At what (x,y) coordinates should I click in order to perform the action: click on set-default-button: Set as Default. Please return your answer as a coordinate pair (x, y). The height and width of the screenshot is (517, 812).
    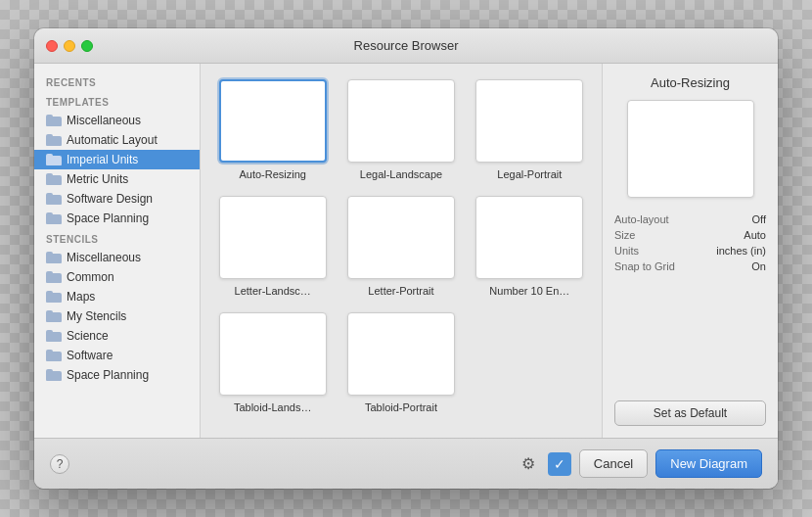
    Looking at the image, I should click on (691, 413).